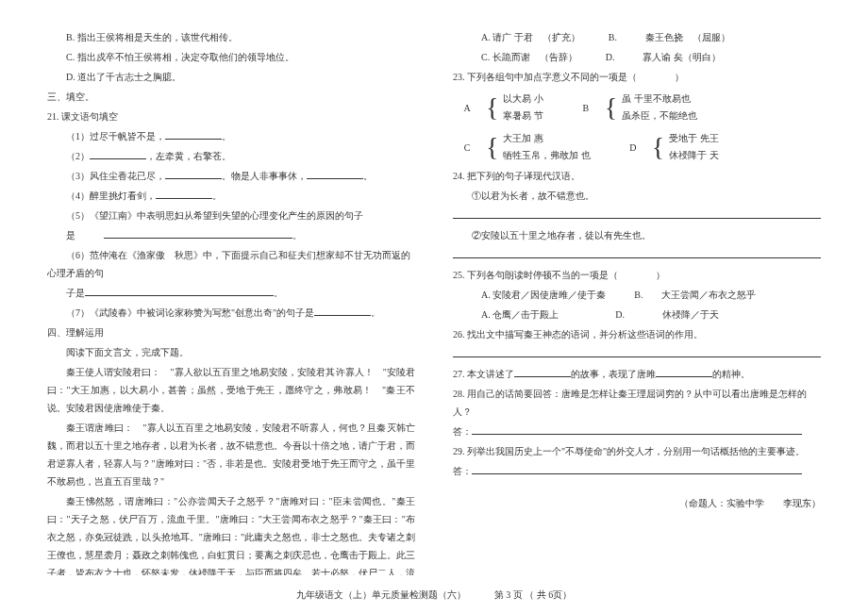 Image resolution: width=868 pixels, height=613 pixels. Describe the element at coordinates (231, 313) in the screenshot. I see `q21-7: （7）《武陵春》中被词论家称赞为写愁"创意出奇"的句子是。` at that location.